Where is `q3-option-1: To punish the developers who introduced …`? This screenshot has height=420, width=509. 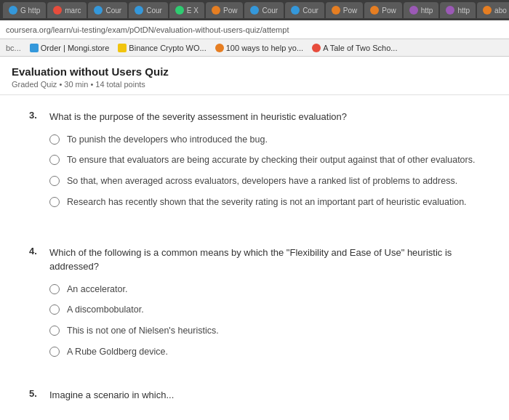
q3-option-1: To punish the developers who introduced … is located at coordinates (265, 140).